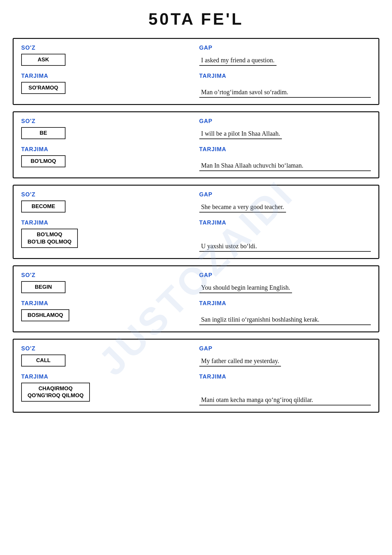  I want to click on card-1-trans-gap-cell: Man o’rtog‘imdan savol so‘radim., so click(285, 90).